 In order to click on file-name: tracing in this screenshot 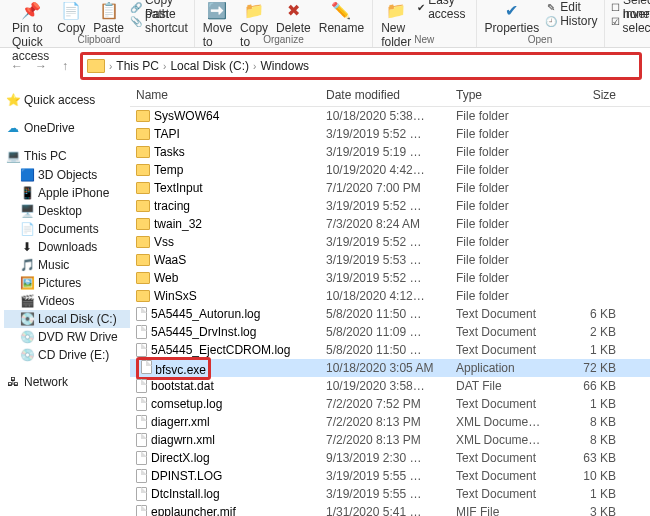, I will do `click(172, 206)`.